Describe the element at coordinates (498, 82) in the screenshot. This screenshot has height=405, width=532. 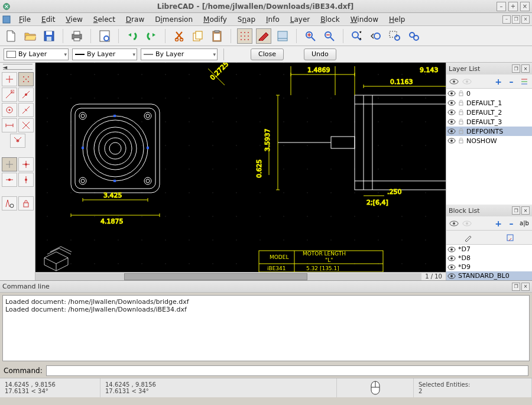
I see `layer-add-button: +` at that location.